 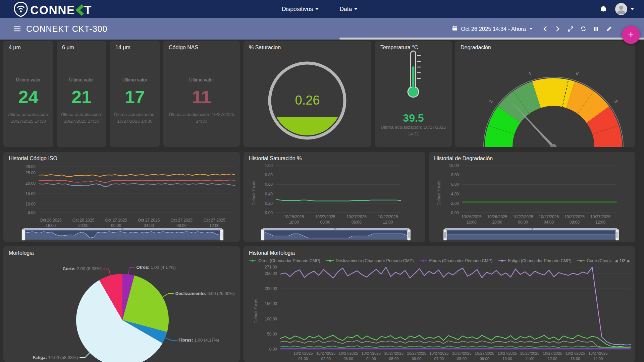 I want to click on svg-text: 13:00, so click(x=576, y=359).